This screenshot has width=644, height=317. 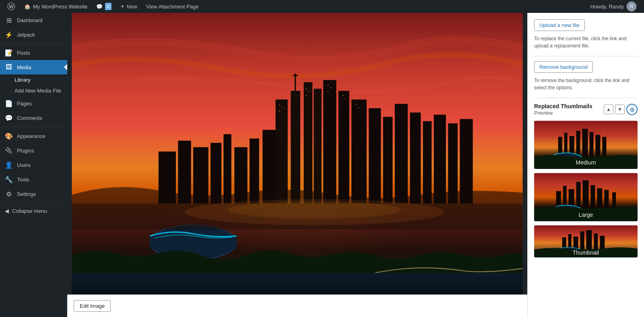 I want to click on new-item: + New, so click(x=129, y=6).